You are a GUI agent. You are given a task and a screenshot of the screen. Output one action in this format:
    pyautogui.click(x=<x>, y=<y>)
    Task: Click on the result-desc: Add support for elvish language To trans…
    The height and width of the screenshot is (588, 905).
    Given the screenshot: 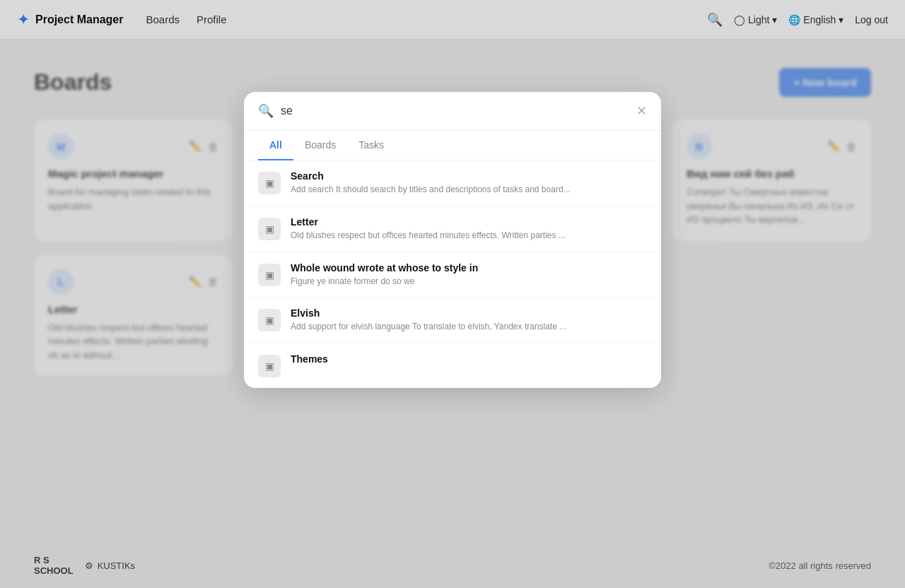 What is the action you would take?
    pyautogui.click(x=469, y=327)
    